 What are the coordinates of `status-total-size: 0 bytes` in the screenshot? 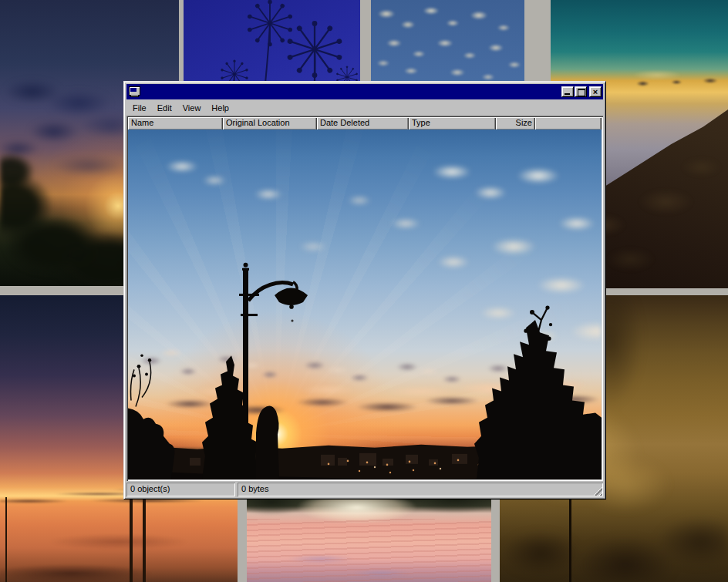 It's located at (420, 489).